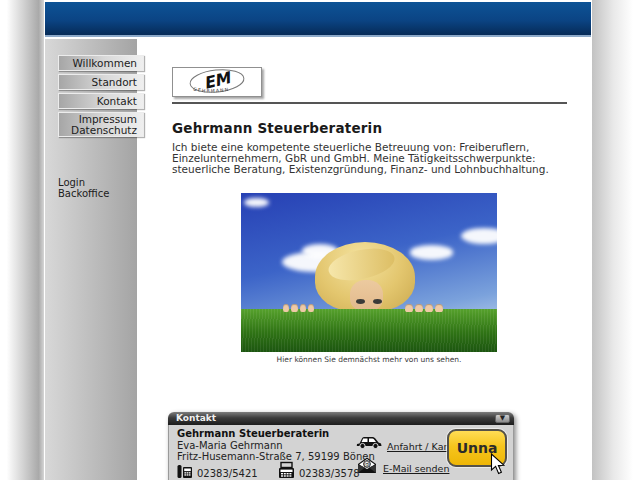 Image resolution: width=640 pixels, height=480 pixels. What do you see at coordinates (369, 442) in the screenshot?
I see `car-icon` at bounding box center [369, 442].